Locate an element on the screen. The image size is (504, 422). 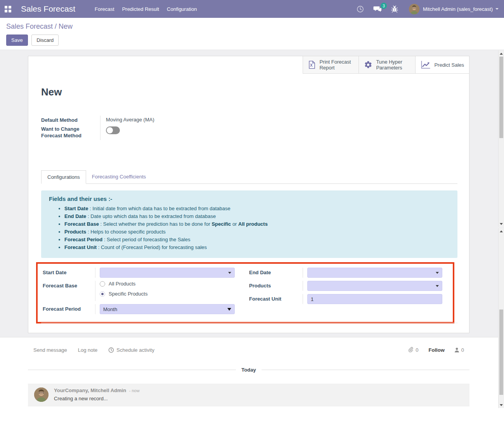
info-bullet: Start Date : Initial date from which dat… is located at coordinates (258, 209).